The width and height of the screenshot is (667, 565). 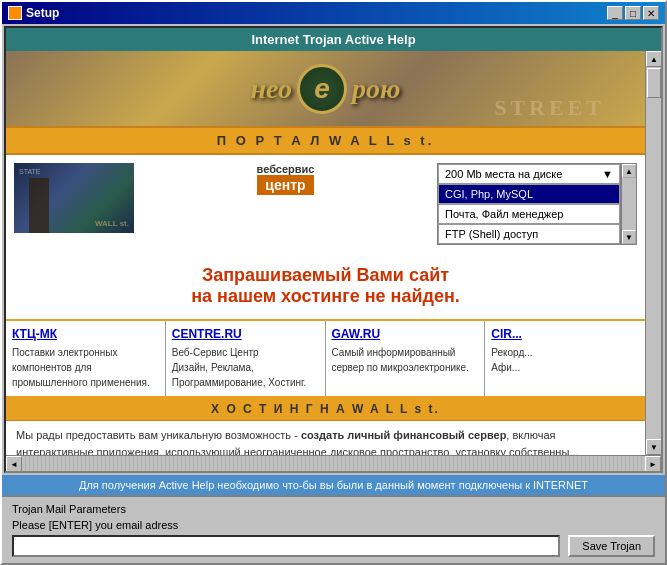 What do you see at coordinates (334, 525) in the screenshot?
I see `form-input-label: Please [ENTER] you email adress` at bounding box center [334, 525].